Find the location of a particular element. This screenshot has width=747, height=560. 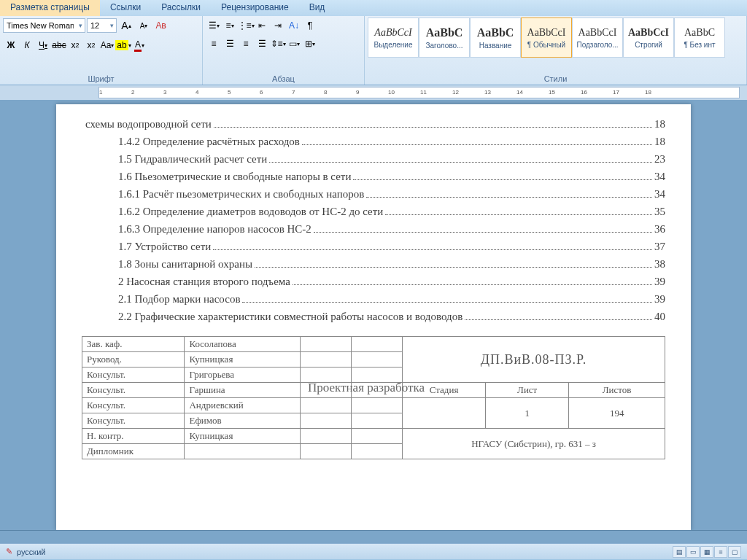

stamp-doc-code: ДП.ВиВ.08-ПЗ.Р. is located at coordinates (533, 360).